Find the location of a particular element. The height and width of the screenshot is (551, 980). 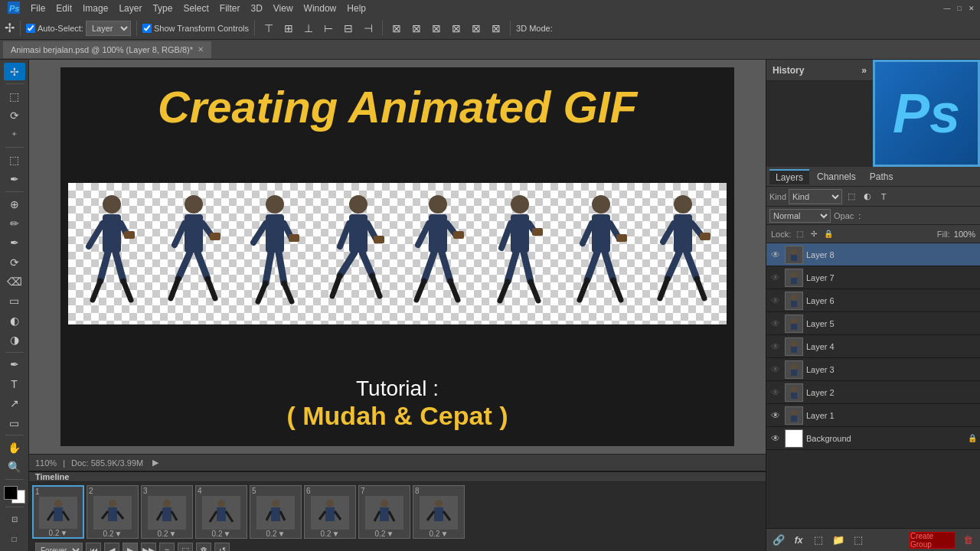

visibility-toggle-7: 👁 is located at coordinates (776, 278).